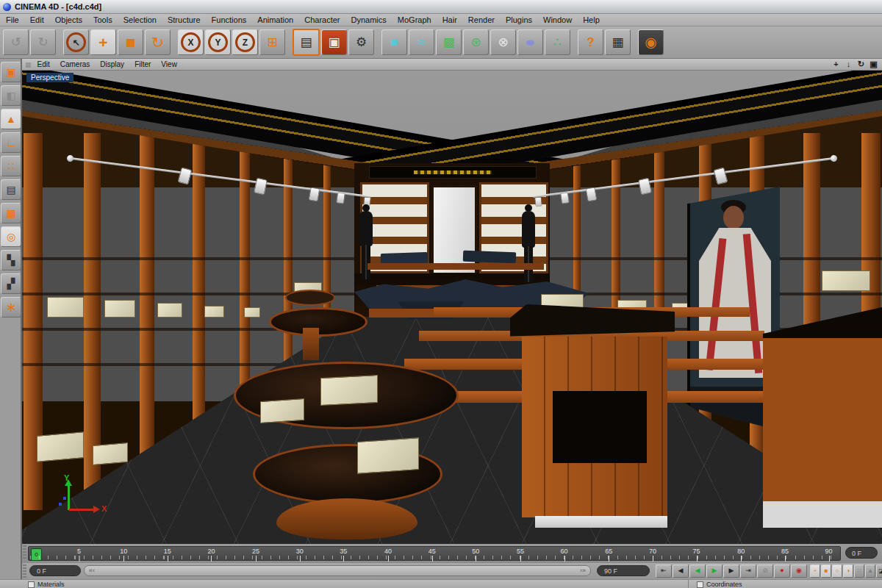 Image resolution: width=882 pixels, height=588 pixels. Describe the element at coordinates (79, 551) in the screenshot. I see `timeline-tick: 5` at that location.